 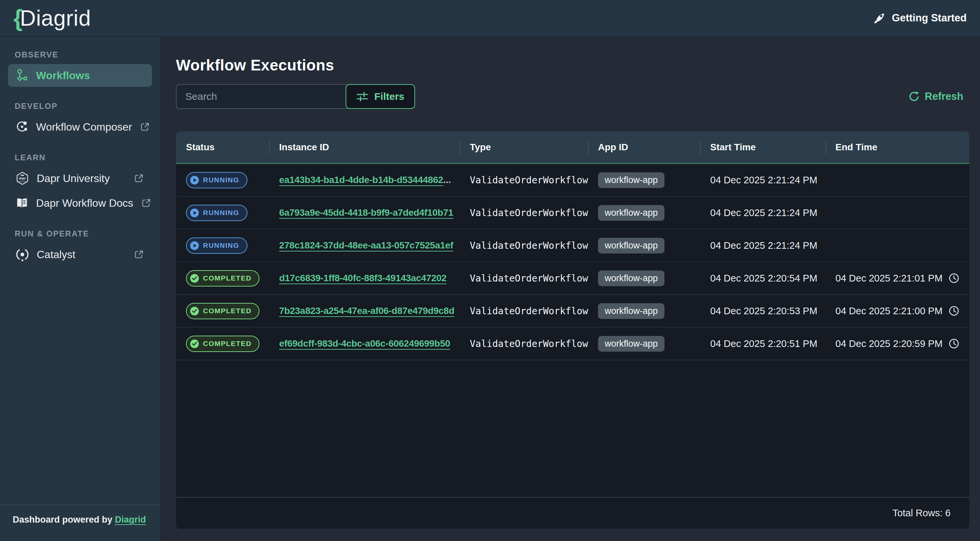 What do you see at coordinates (644, 147) in the screenshot?
I see `column-header-app-id: App ID` at bounding box center [644, 147].